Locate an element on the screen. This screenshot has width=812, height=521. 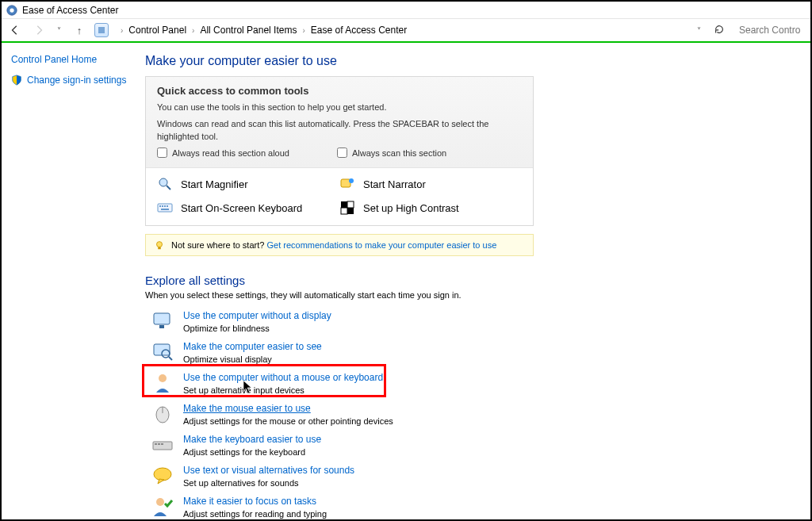
app-icon is located at coordinates (12, 10).